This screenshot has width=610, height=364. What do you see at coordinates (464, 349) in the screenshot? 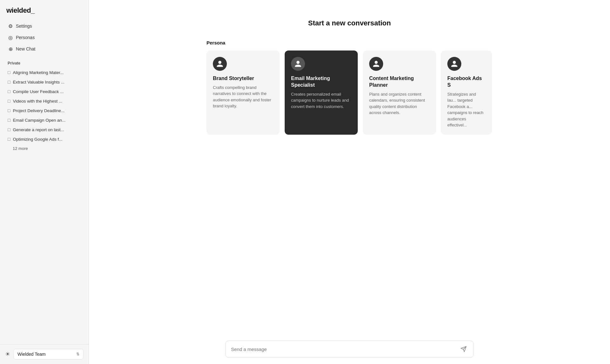
I see `send-icon` at bounding box center [464, 349].